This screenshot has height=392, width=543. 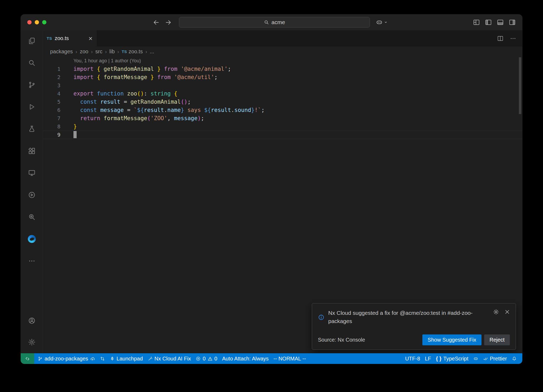 I want to click on typescript-file-icon: TS, so click(x=49, y=38).